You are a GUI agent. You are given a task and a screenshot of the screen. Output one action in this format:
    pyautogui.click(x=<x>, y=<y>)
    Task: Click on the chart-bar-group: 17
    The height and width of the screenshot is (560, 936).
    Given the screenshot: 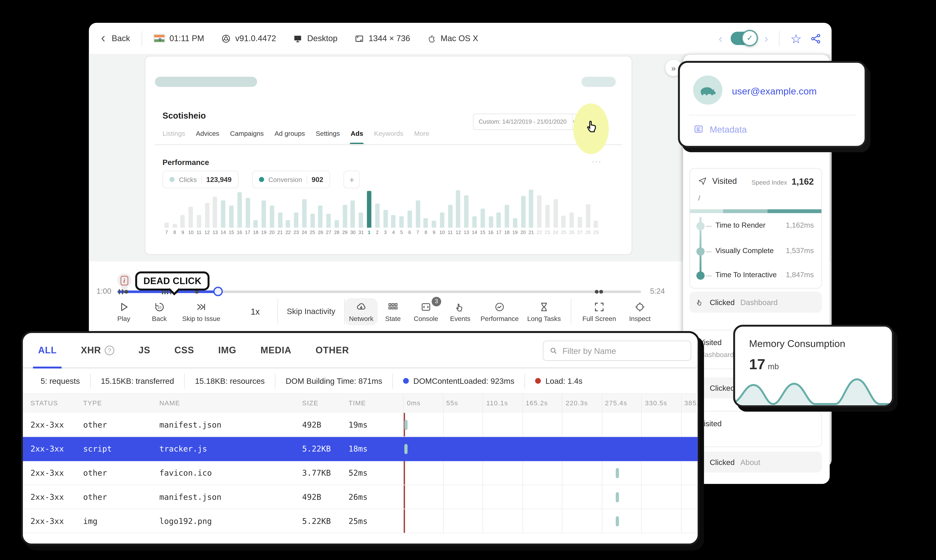 What is the action you would take?
    pyautogui.click(x=499, y=212)
    